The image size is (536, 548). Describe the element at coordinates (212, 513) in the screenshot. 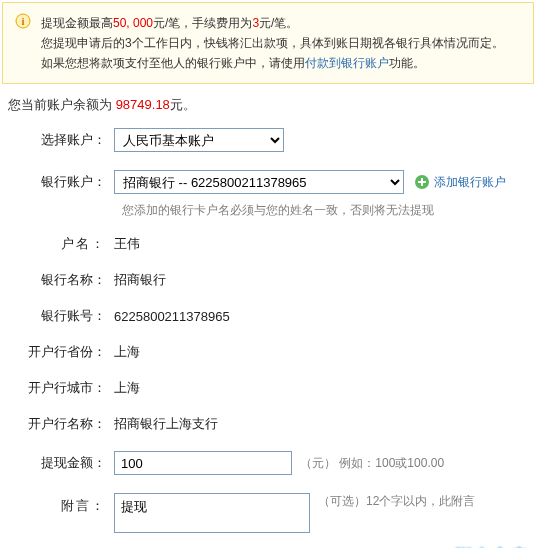

I see `message-input: 提现` at that location.